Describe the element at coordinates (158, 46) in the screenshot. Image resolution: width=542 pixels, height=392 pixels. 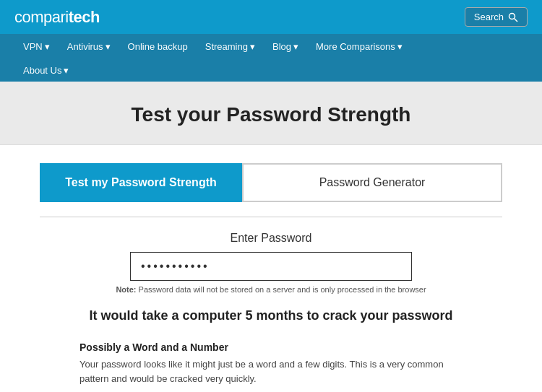
I see `nav-online-backup: Online backup` at that location.